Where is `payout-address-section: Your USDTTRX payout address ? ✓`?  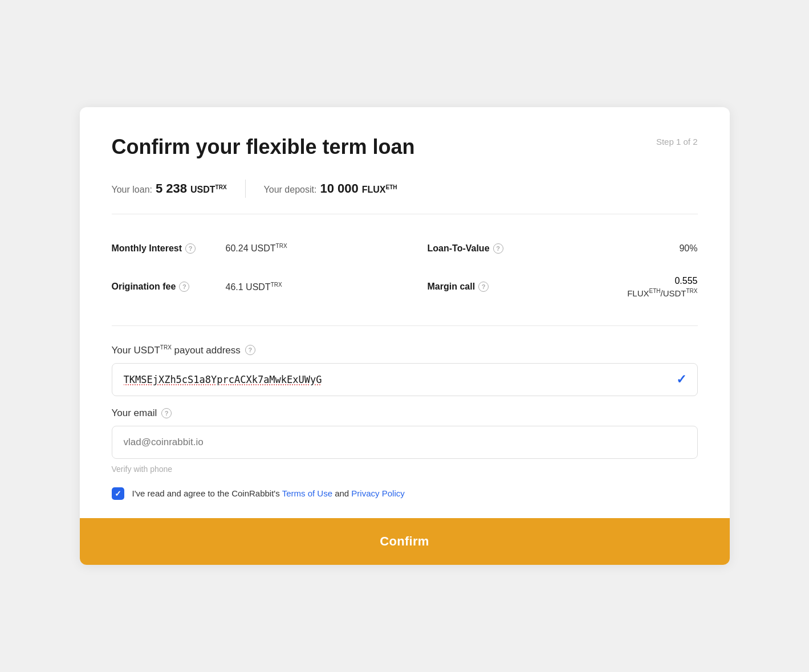
payout-address-section: Your USDTTRX payout address ? ✓ is located at coordinates (405, 370).